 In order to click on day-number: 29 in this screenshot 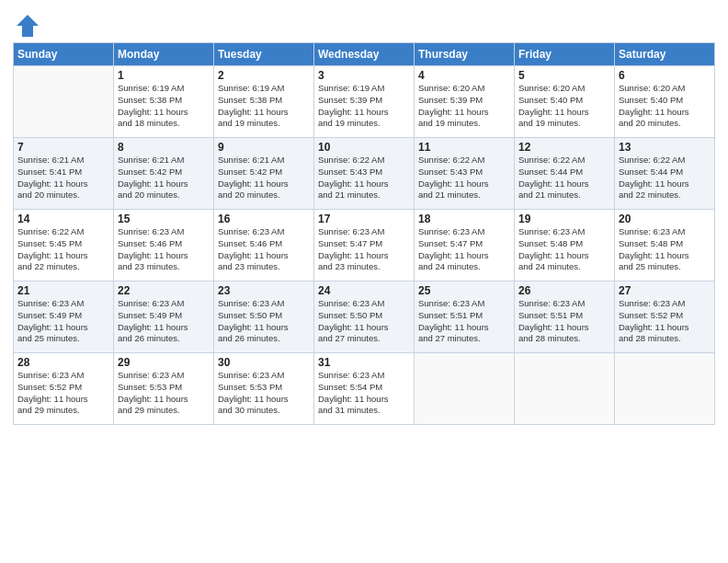, I will do `click(164, 362)`.